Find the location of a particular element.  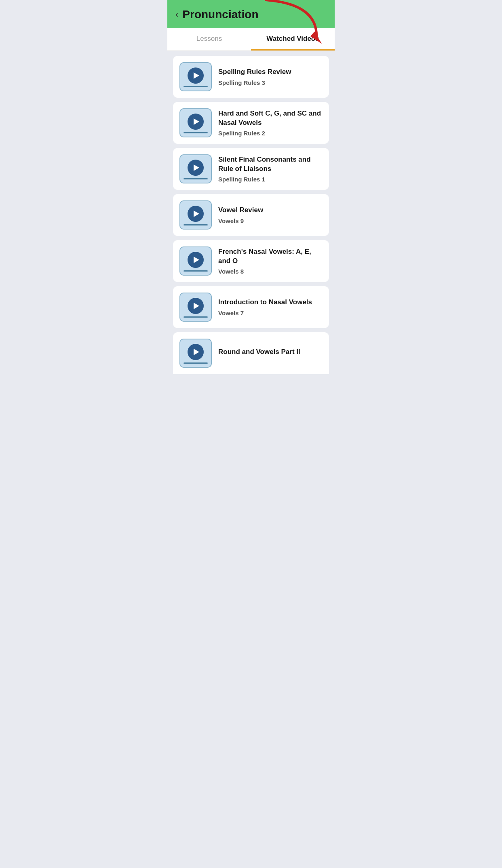

header: ‹ Pronunciation is located at coordinates (251, 14).